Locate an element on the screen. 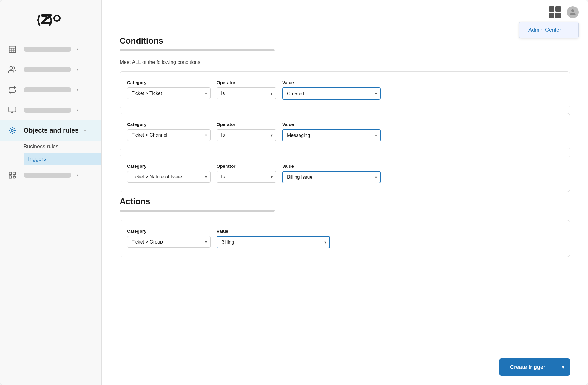 This screenshot has height=385, width=588. operator-select-wrapper-1: Is is located at coordinates (246, 93).